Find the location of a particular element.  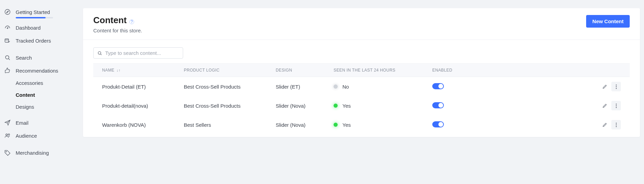

cell-name: Produkt-Detail (ET) is located at coordinates (143, 87).